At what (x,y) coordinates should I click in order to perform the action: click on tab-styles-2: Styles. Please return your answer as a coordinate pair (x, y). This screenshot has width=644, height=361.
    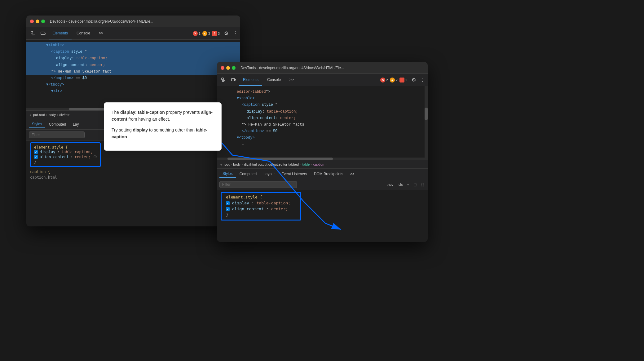
    Looking at the image, I should click on (227, 174).